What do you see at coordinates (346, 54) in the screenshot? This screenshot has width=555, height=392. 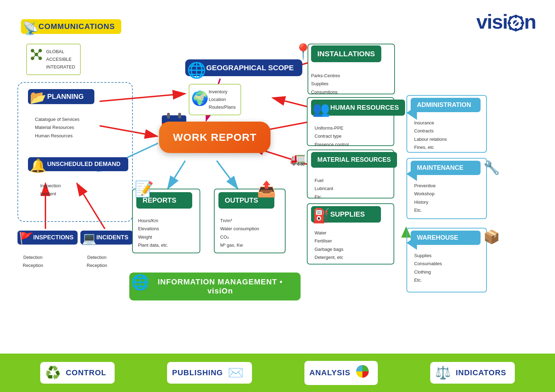 I see `installations-label: INSTALLATIONS` at bounding box center [346, 54].